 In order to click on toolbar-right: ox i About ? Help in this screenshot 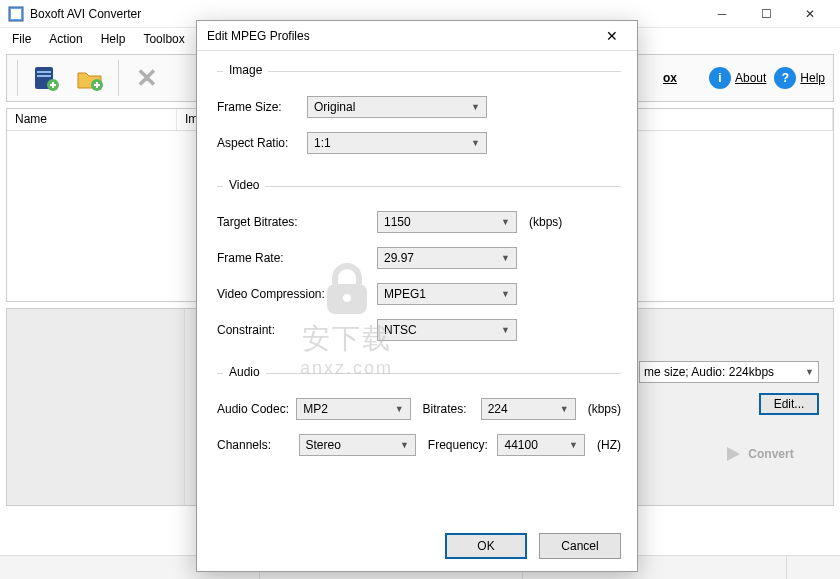, I will do `click(746, 78)`.